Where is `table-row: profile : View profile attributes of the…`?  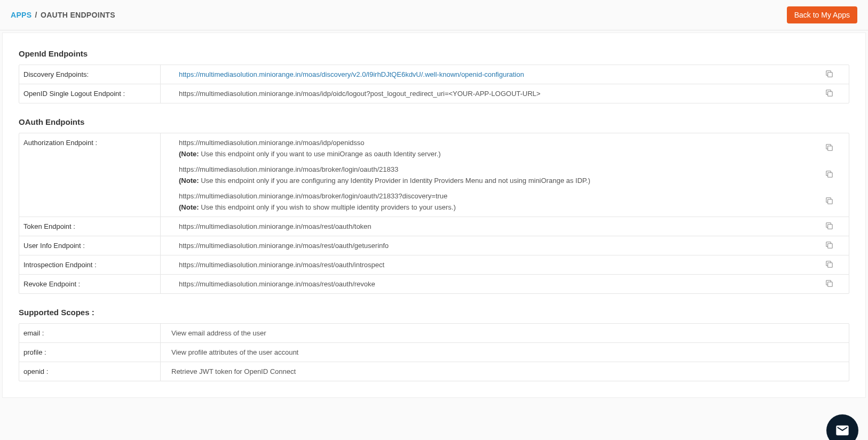 table-row: profile : View profile attributes of the… is located at coordinates (434, 353).